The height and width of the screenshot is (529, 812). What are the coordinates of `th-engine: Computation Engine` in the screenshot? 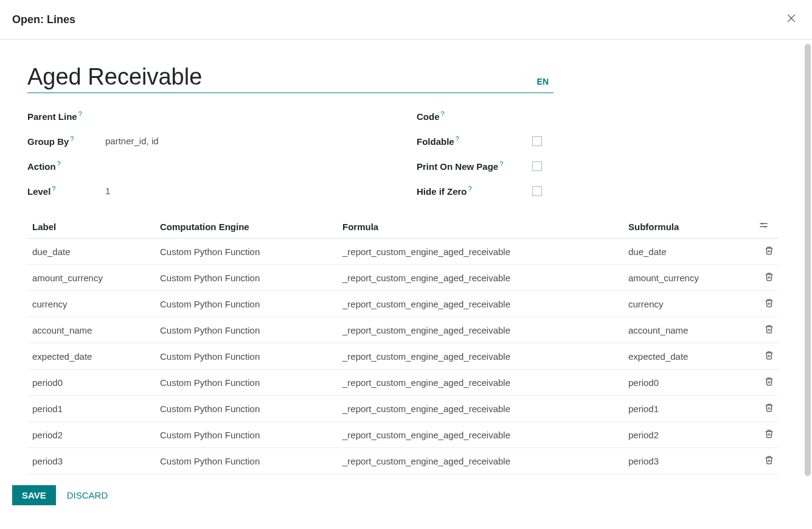 It's located at (246, 226).